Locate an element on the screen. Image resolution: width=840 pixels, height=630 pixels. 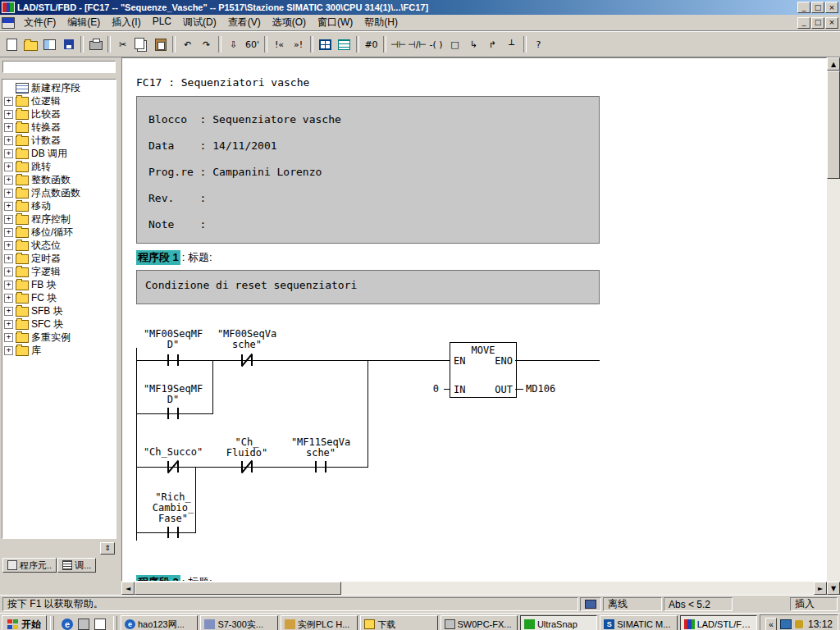
contact-nc-button: ⊣/⊢ is located at coordinates (417, 44).